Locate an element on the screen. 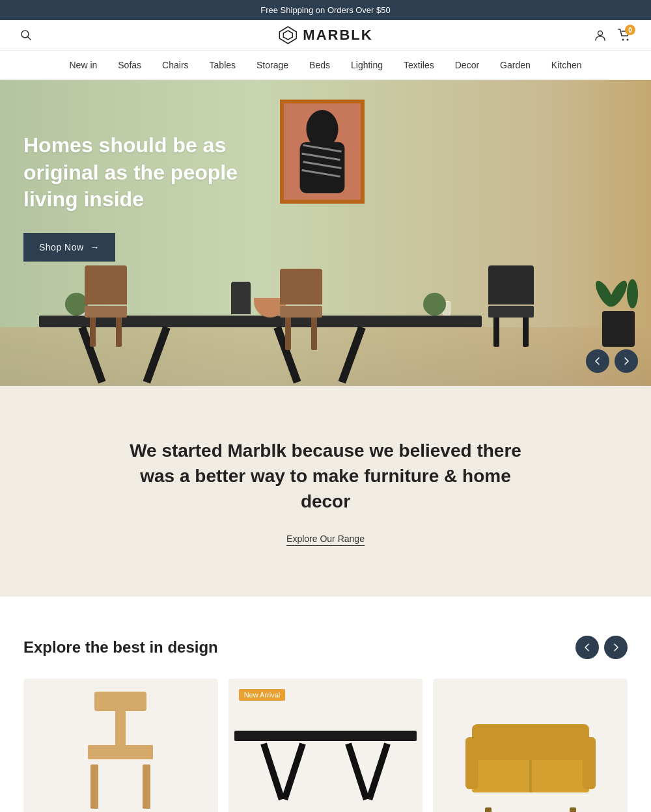  products-prev-button is located at coordinates (587, 647).